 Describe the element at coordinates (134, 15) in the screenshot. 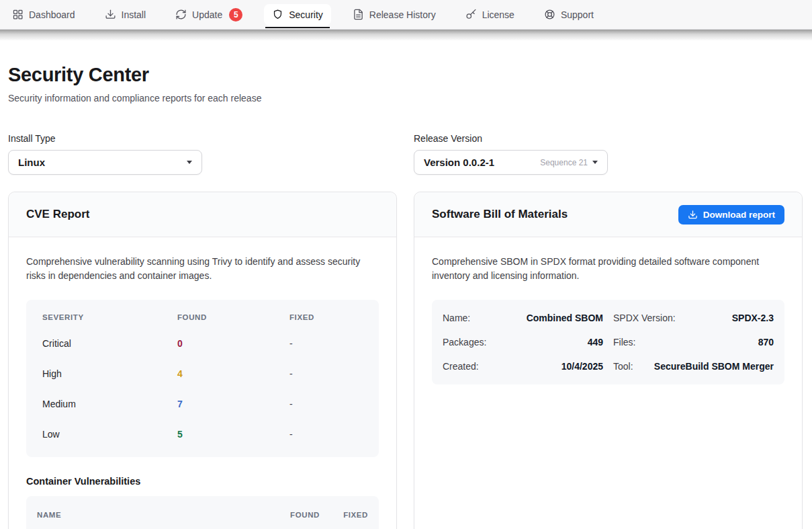

I see `nav-label: Install` at that location.